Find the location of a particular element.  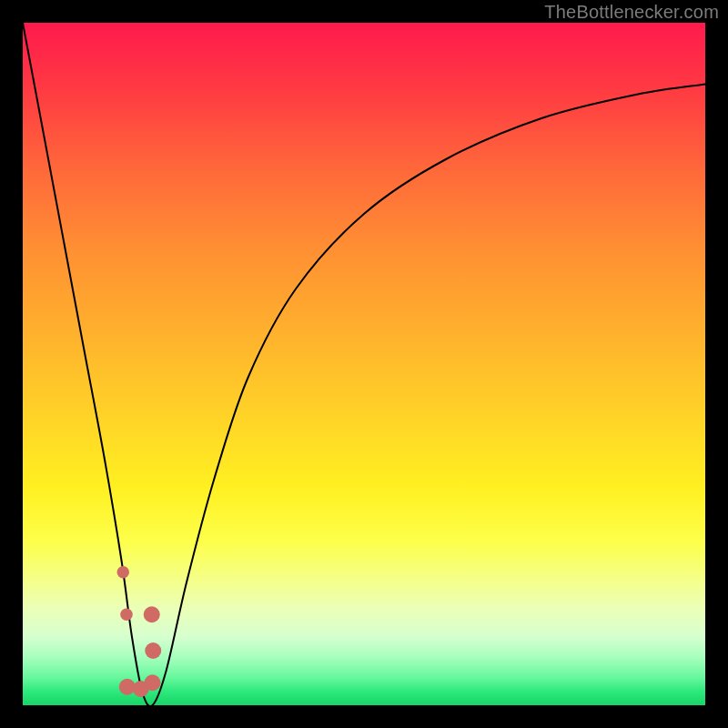

marker-j-top is located at coordinates (152, 614).